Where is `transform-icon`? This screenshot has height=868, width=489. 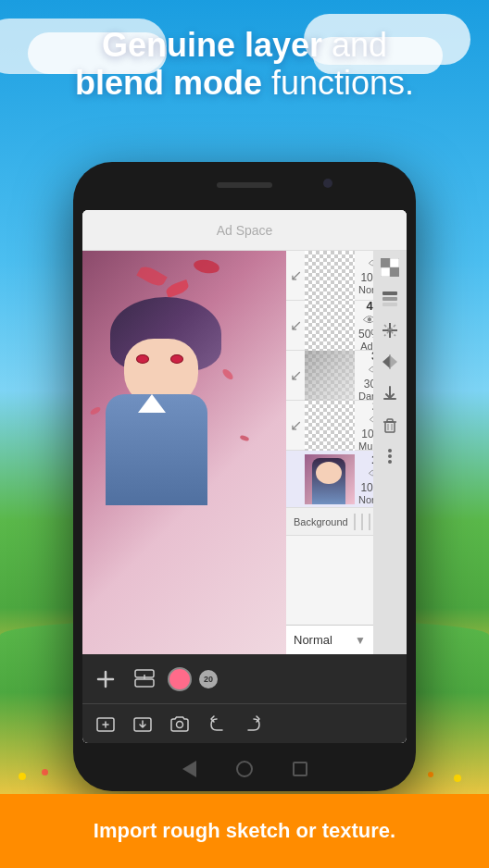 transform-icon is located at coordinates (390, 330).